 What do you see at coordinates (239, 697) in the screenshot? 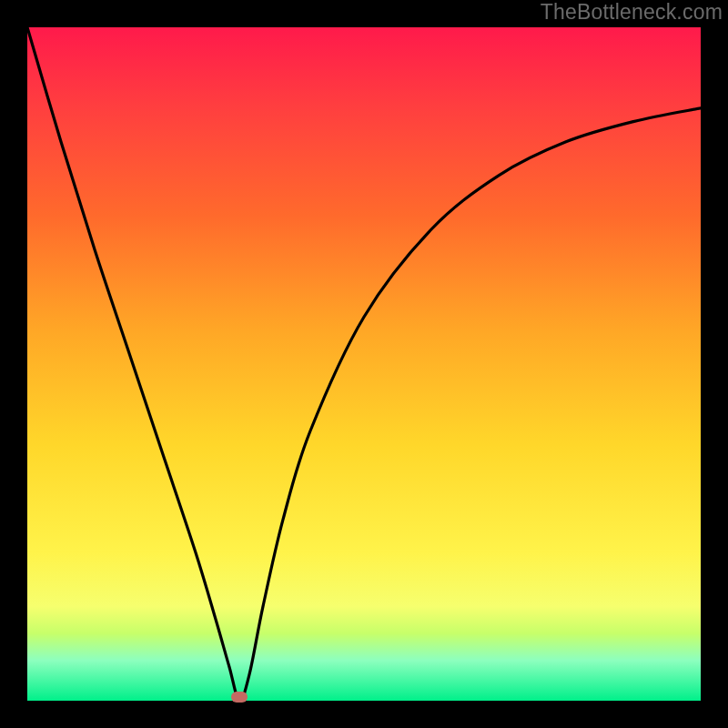
I see `optimal-point-marker` at bounding box center [239, 697].